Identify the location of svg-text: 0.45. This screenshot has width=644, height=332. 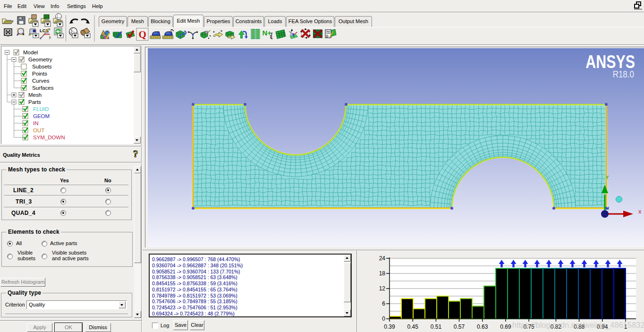
(413, 327).